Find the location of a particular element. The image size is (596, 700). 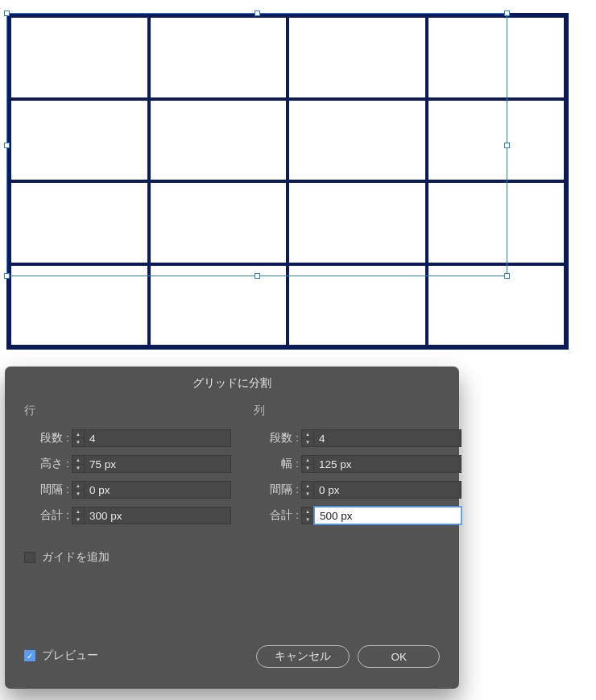

cols-gutter-row: 間隔 : ▲ ▼ is located at coordinates (358, 490).